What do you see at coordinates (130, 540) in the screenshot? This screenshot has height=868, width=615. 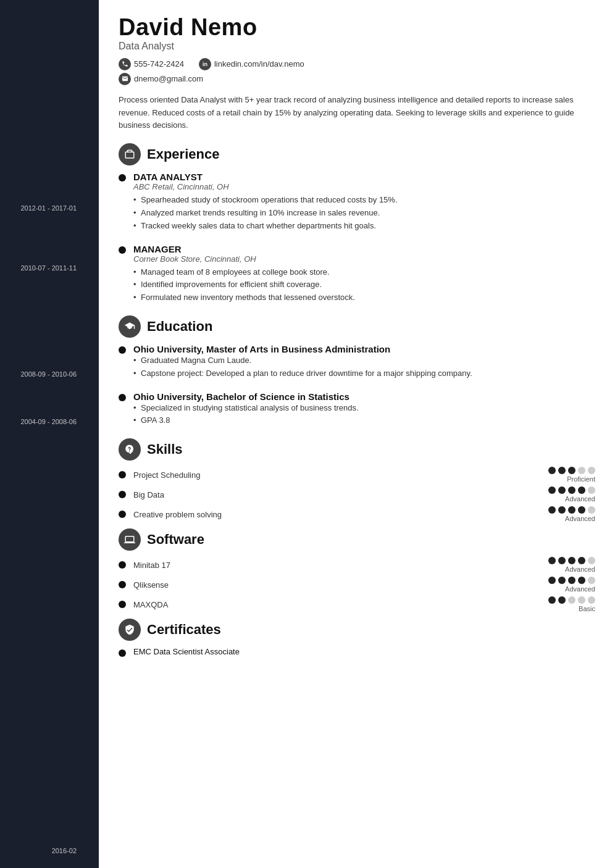 I see `monitor-icon` at bounding box center [130, 540].